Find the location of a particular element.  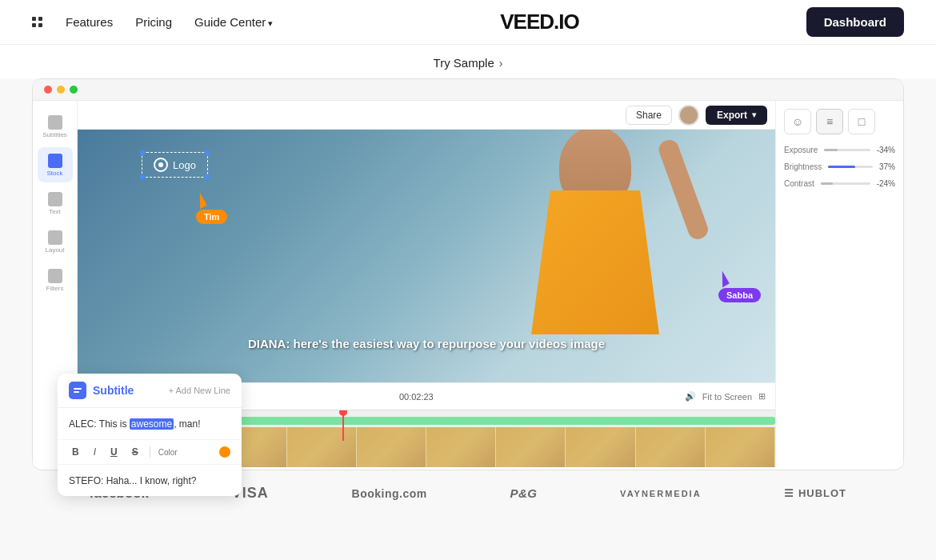

share-button: Share is located at coordinates (649, 115).